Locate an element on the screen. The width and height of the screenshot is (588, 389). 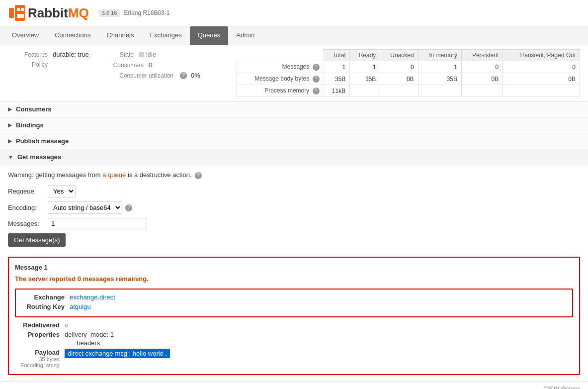
encoding-help-icon: ? is located at coordinates (129, 208).